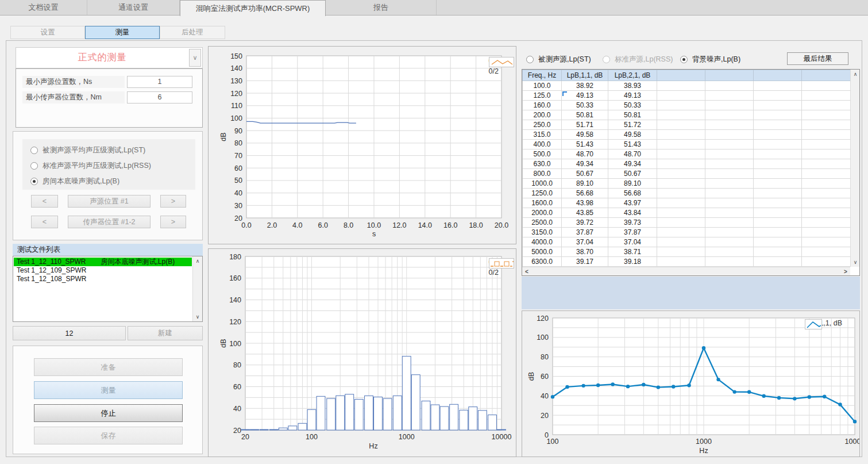  What do you see at coordinates (91, 166) in the screenshot?
I see `radio-lp-rss: 标准声源平均声压级测试,Lp(RSS)` at bounding box center [91, 166].